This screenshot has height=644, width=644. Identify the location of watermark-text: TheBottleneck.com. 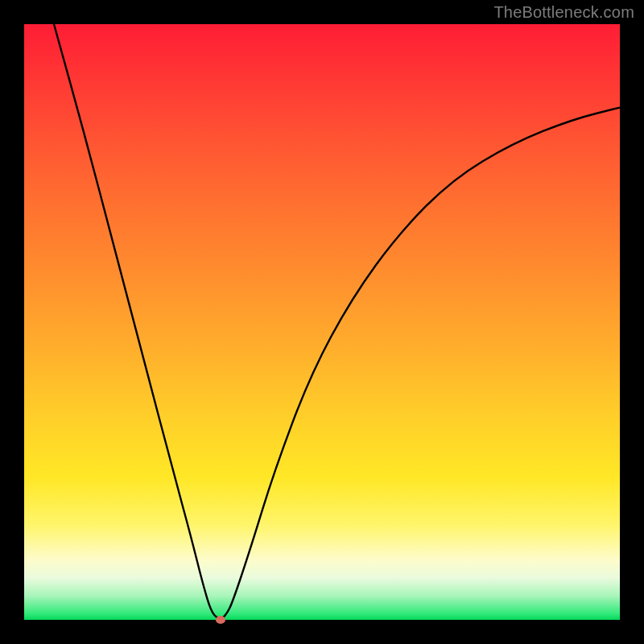
(564, 13).